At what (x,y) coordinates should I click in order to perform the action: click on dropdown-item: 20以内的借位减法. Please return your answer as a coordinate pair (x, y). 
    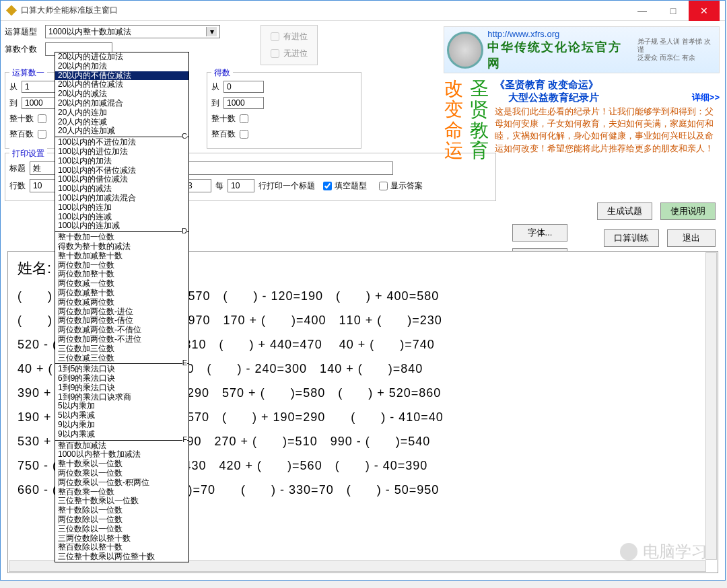
    Looking at the image, I should click on (122, 85).